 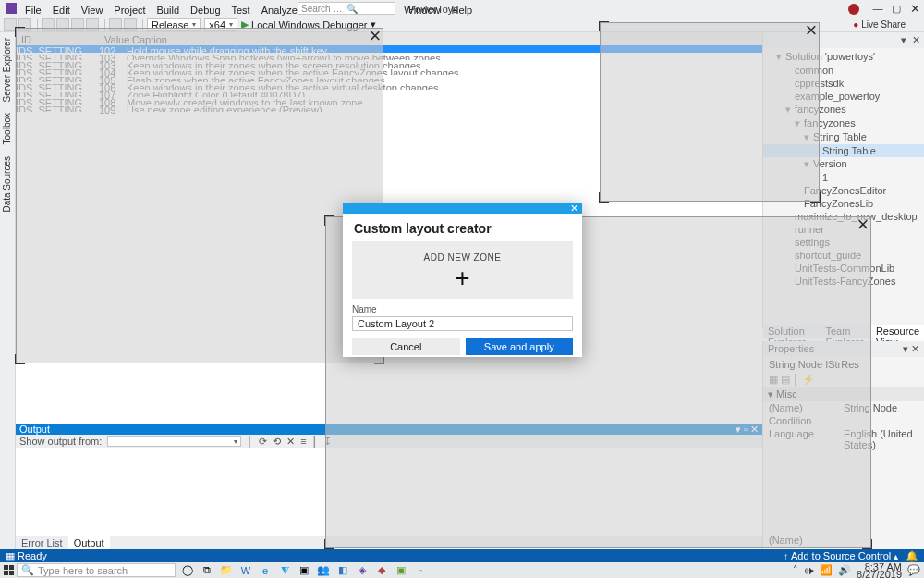 I want to click on tray-network-icon: 🕪, so click(x=809, y=571).